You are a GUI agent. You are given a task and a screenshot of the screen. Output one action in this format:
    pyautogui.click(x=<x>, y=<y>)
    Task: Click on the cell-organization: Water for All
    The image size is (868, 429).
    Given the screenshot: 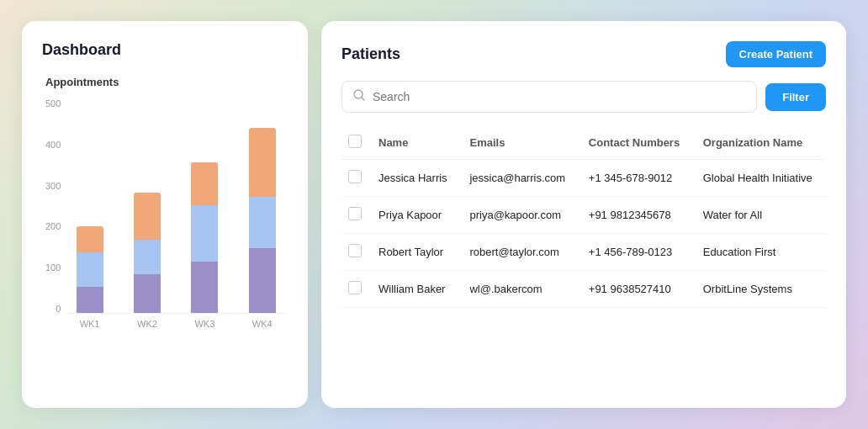 What is the action you would take?
    pyautogui.click(x=760, y=215)
    